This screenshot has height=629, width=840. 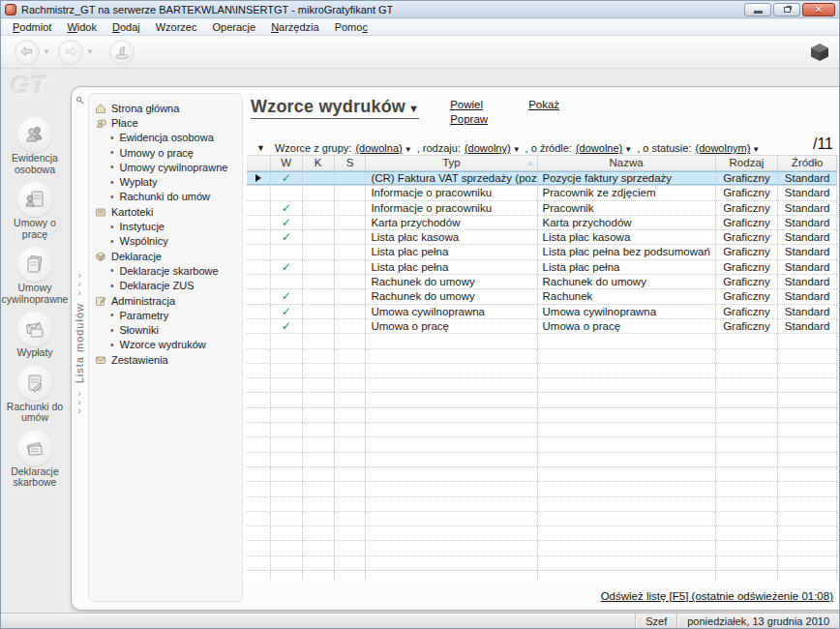 What do you see at coordinates (468, 105) in the screenshot?
I see `powiel-link: Powiel` at bounding box center [468, 105].